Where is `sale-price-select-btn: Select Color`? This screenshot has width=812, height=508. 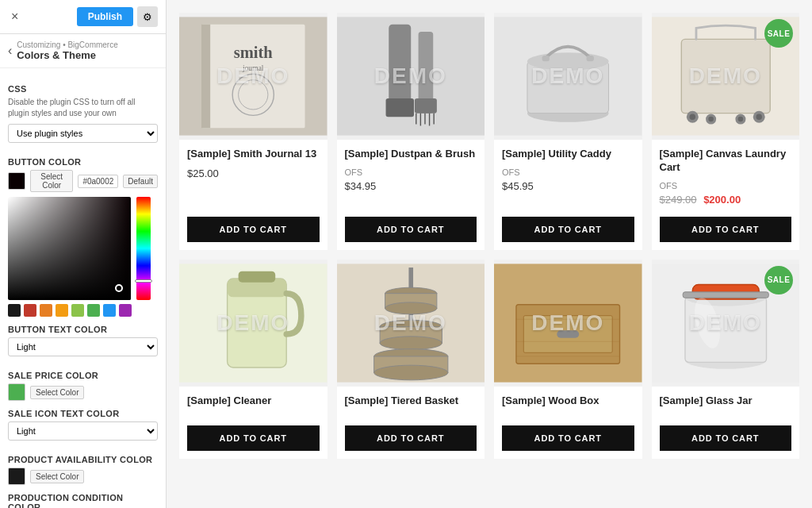 sale-price-select-btn: Select Color is located at coordinates (57, 392).